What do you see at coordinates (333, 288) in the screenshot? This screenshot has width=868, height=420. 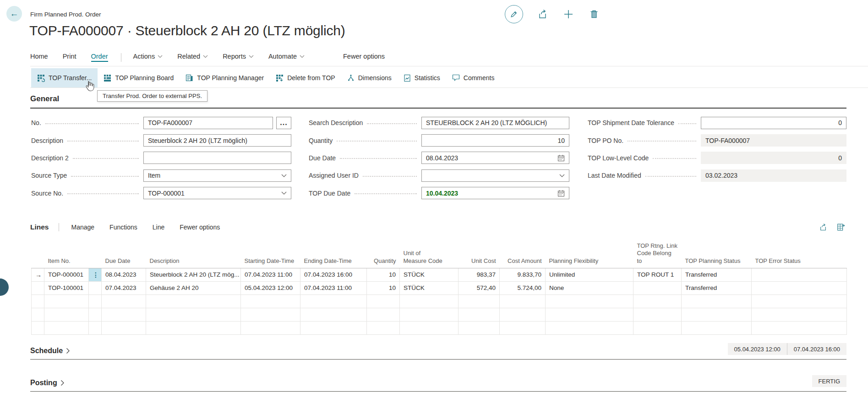 I see `cell-ending-date-time: 07.04.2023 11:00` at bounding box center [333, 288].